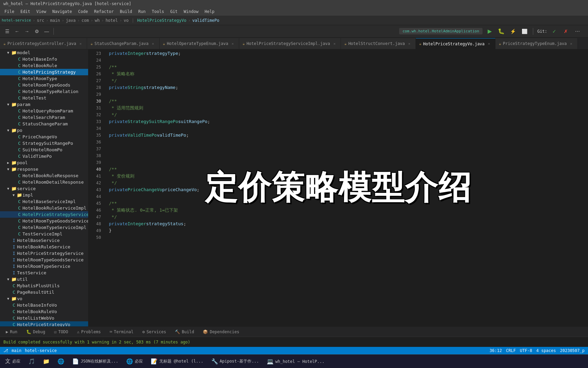 This screenshot has height=368, width=588. Describe the element at coordinates (577, 31) in the screenshot. I see `git-more: ⋯` at that location.